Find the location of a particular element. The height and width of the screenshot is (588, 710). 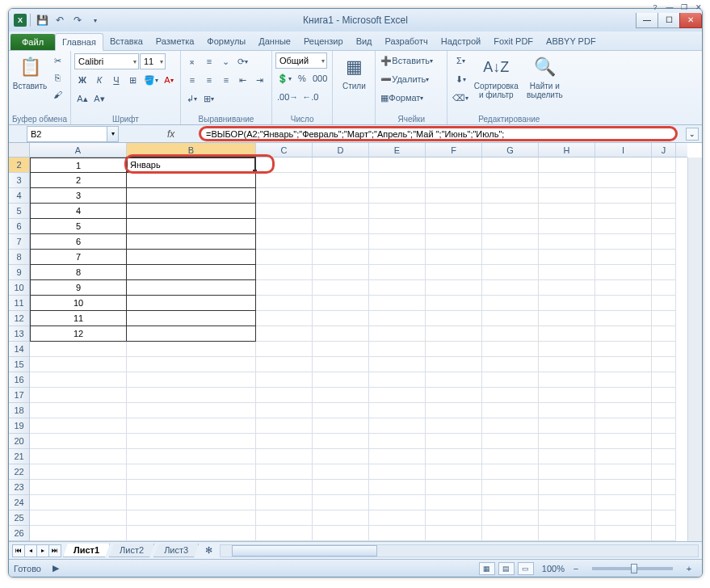

autosum-icon: Σ is located at coordinates (460, 61).